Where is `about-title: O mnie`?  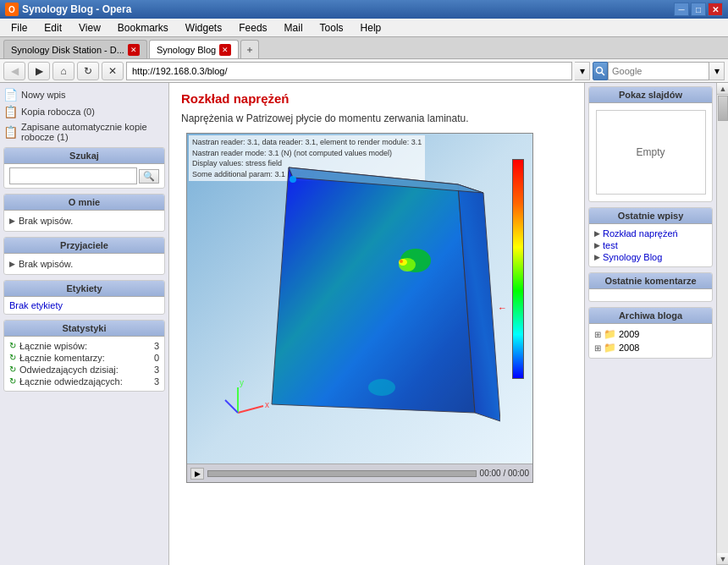 about-title: O mnie is located at coordinates (85, 203).